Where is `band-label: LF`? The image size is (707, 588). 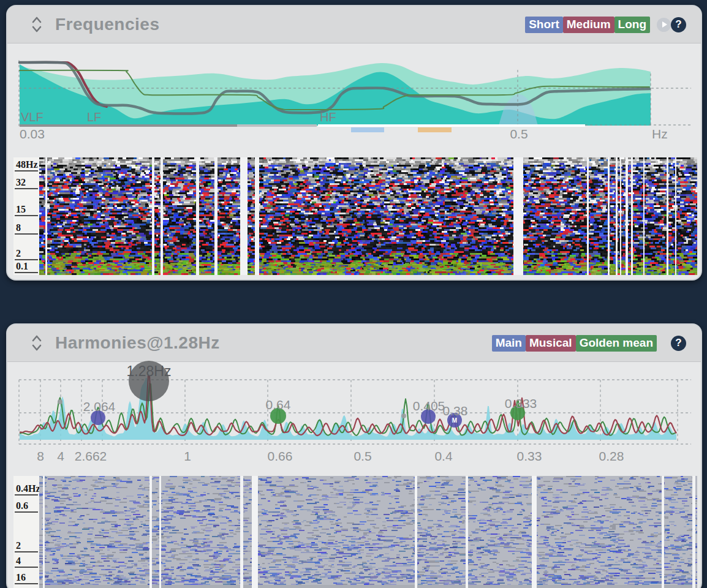
band-label: LF is located at coordinates (94, 117).